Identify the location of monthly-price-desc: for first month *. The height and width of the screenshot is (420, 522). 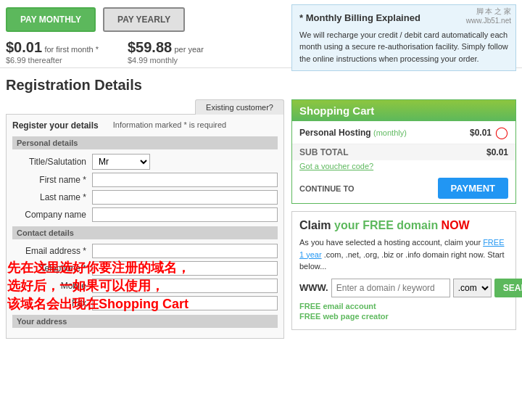
(71, 49).